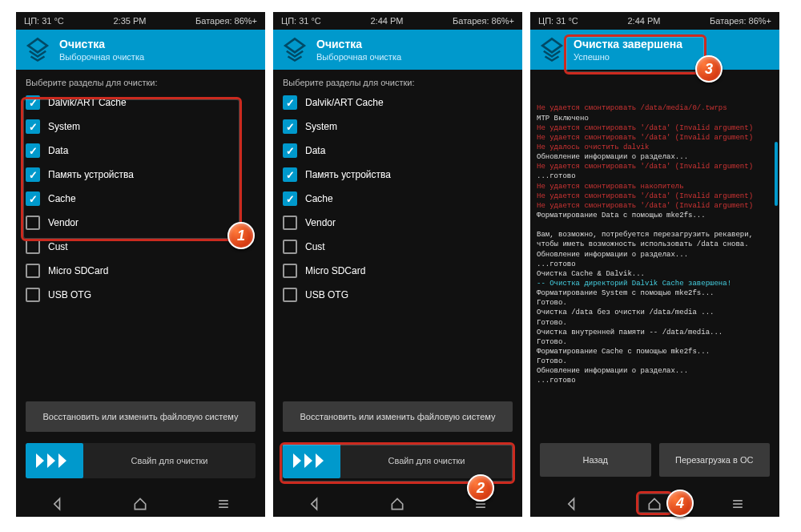 This screenshot has height=532, width=801. I want to click on partition-label: USB OTG, so click(327, 295).